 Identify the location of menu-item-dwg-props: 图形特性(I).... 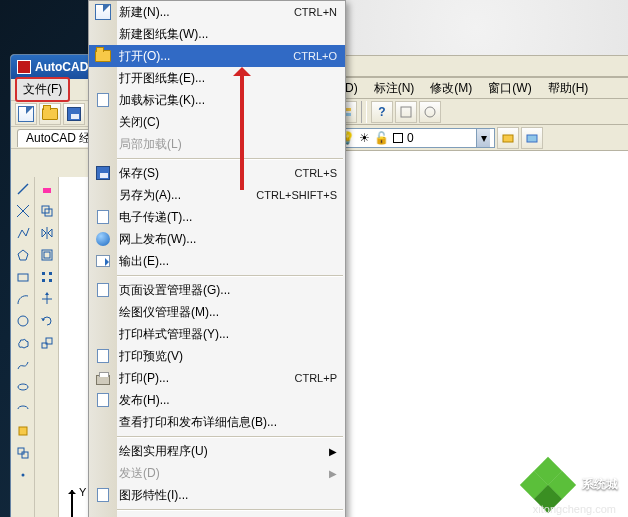
(217, 495).